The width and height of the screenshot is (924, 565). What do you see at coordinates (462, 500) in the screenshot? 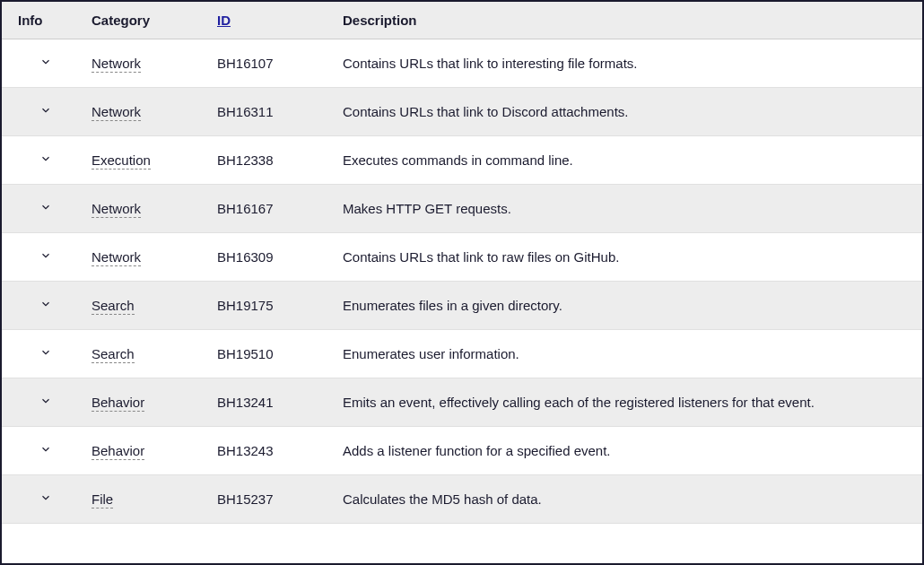
I see `table-row: FileBH15237Calculates the MD5 hash of da…` at bounding box center [462, 500].